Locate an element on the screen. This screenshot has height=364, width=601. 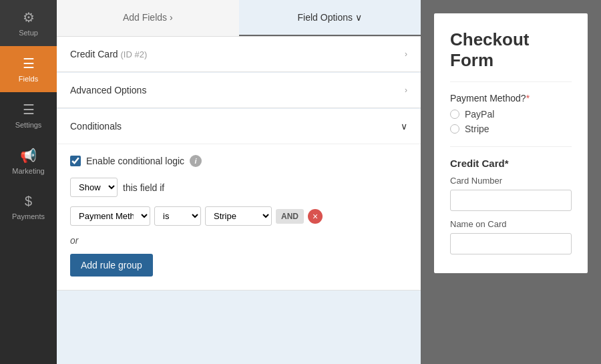
sidebar-label-setup: Setup is located at coordinates (28, 33).